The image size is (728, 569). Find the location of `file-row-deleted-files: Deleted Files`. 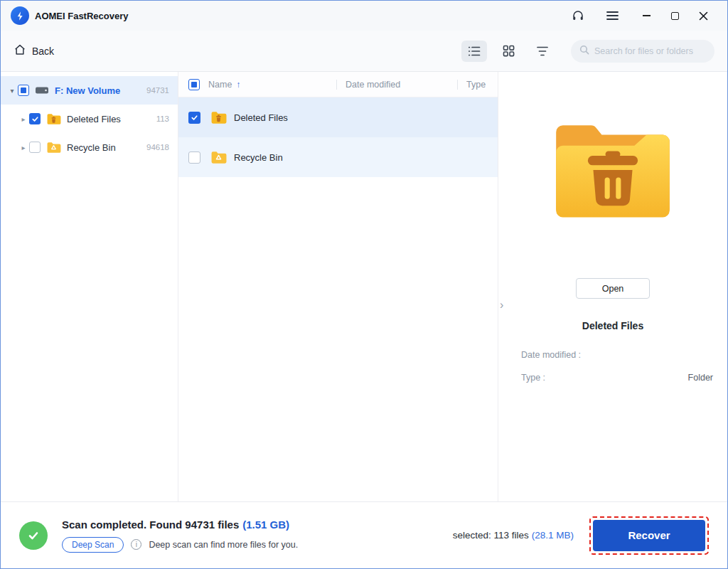

file-row-deleted-files: Deleted Files is located at coordinates (338, 117).